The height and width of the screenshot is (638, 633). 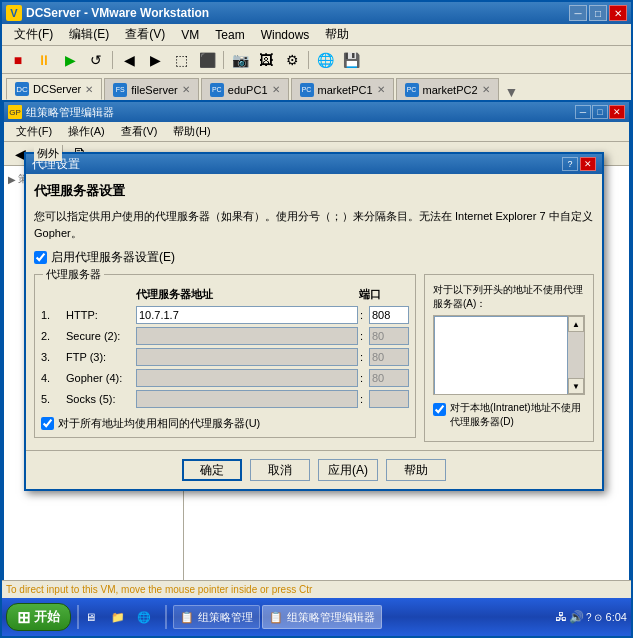 I want to click on bottom-message-bar: To direct input to this VM, move the mou…, so click(x=316, y=589).